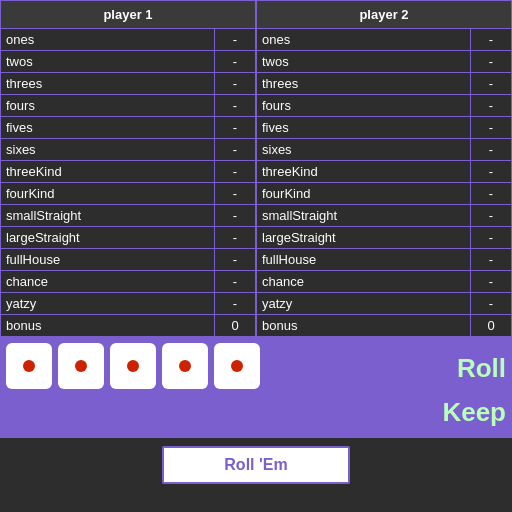 The height and width of the screenshot is (512, 512). Describe the element at coordinates (128, 15) in the screenshot. I see `player1-header: player 1` at that location.